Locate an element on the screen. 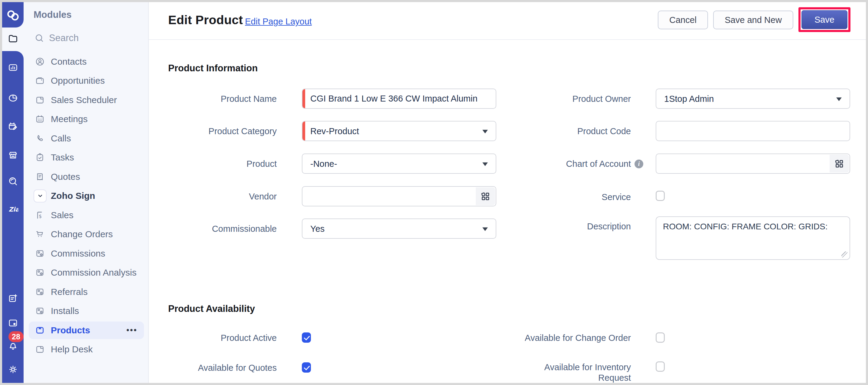  product-select: -None- is located at coordinates (399, 164).